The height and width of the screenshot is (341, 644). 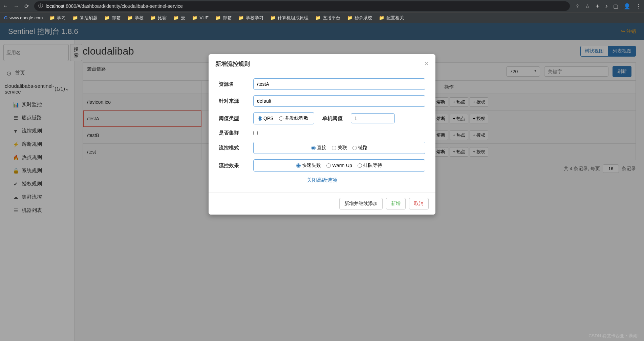 What do you see at coordinates (162, 18) in the screenshot?
I see `bookmark-label: 比赛` at bounding box center [162, 18].